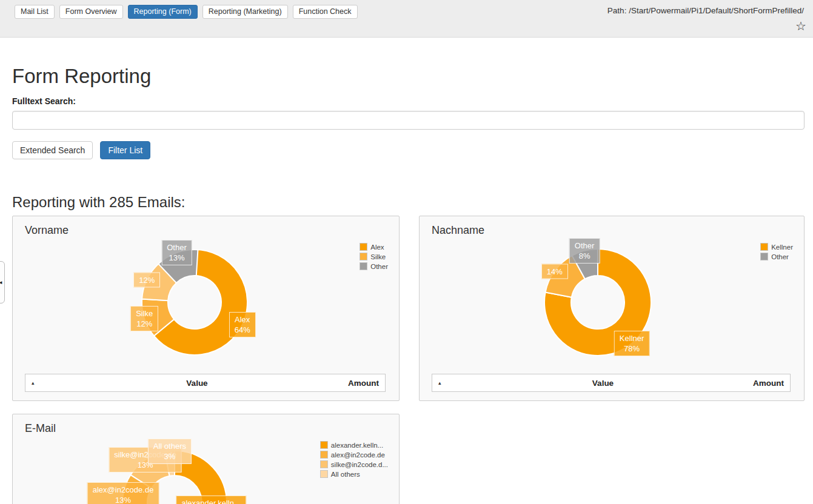 Image resolution: width=813 pixels, height=504 pixels. Describe the element at coordinates (412, 101) in the screenshot. I see `fulltext-search-label: Fulltext Search:` at that location.